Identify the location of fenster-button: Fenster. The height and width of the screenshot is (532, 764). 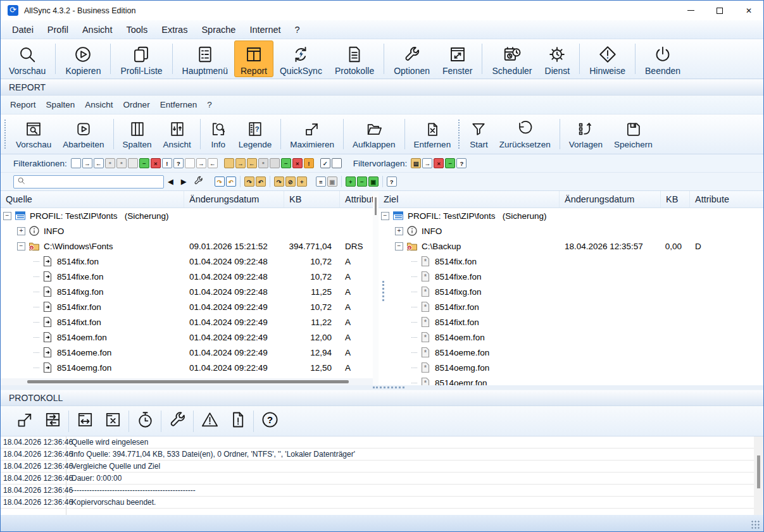
(457, 59).